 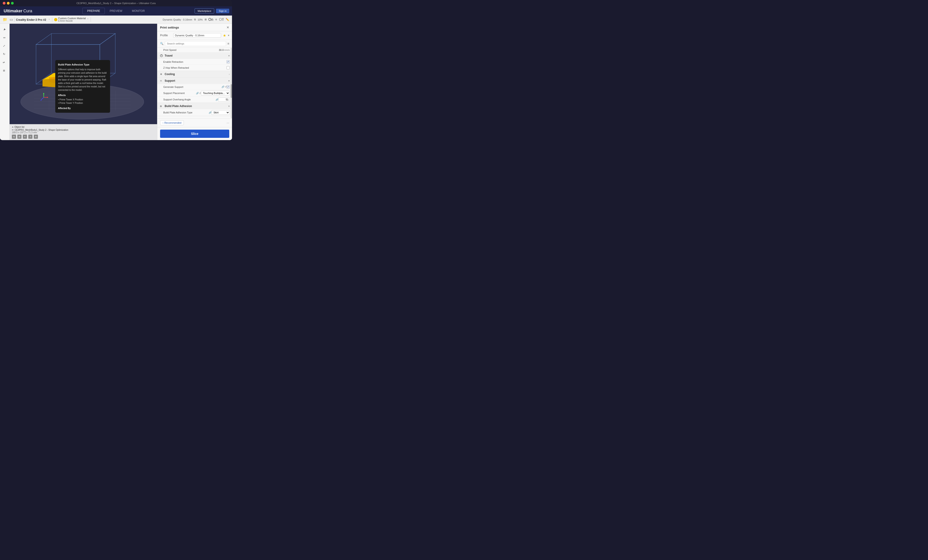 What do you see at coordinates (194, 82) in the screenshot?
I see `print-settings-panel: Print settings ✕ Profile Dynamic Quality…` at bounding box center [194, 82].